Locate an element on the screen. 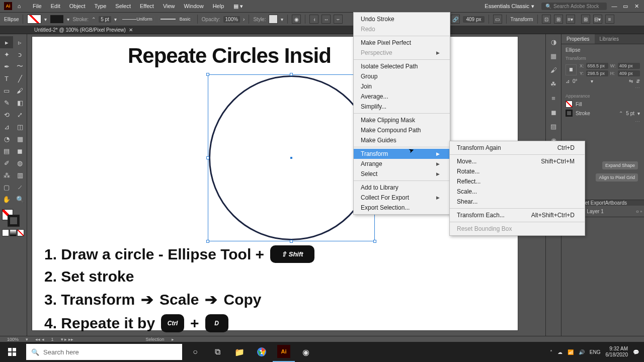  stroke-stepper-down-icon: ⌃ is located at coordinates (94, 19).